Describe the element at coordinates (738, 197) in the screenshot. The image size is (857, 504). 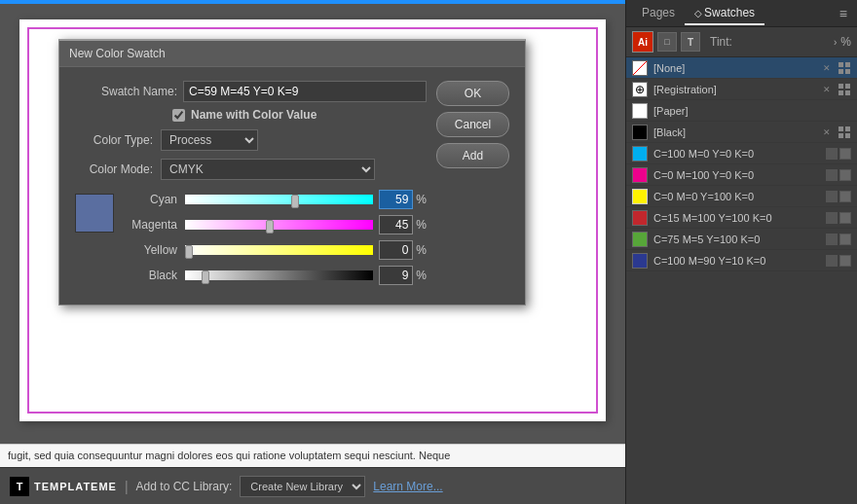
I see `swatch-name-y100: C=0 M=0 Y=100 K=0` at that location.